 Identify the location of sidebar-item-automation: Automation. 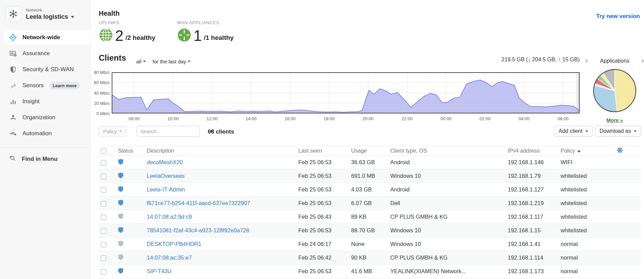
(45, 134).